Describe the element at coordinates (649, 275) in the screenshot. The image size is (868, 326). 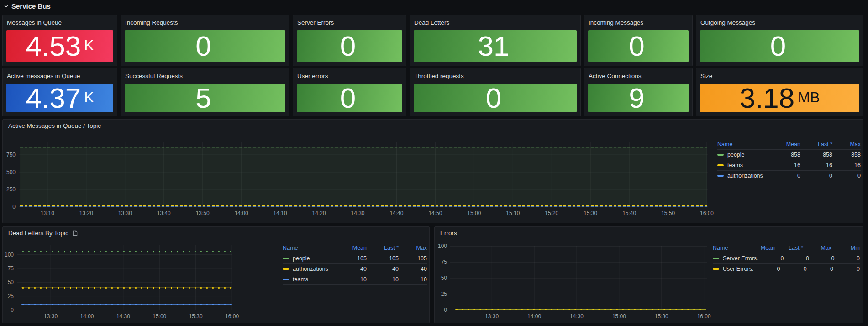
I see `panel-errors: Errors 13:3014:0014:3015:0015:3016:00025…` at that location.